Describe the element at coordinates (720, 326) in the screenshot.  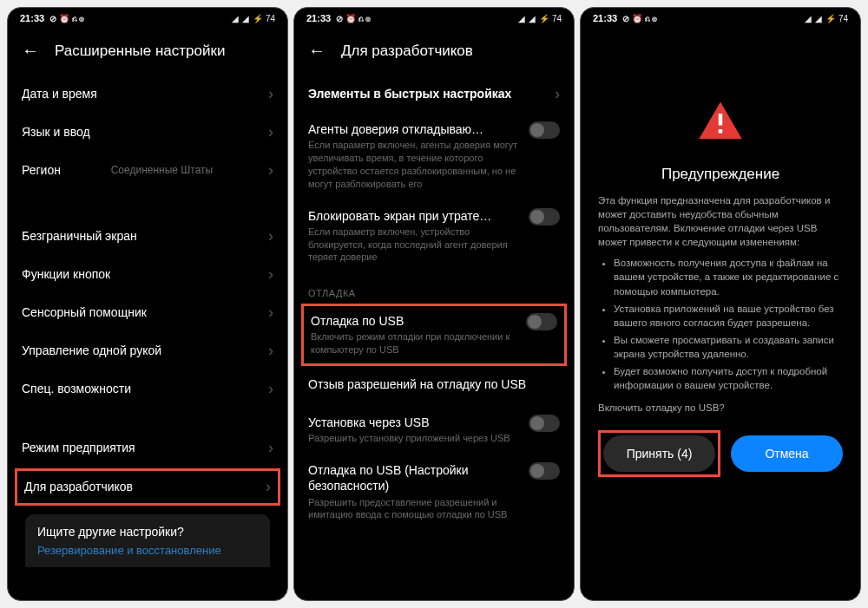
I see `dialog-list: Возможность получения доступа к файлам н…` at that location.